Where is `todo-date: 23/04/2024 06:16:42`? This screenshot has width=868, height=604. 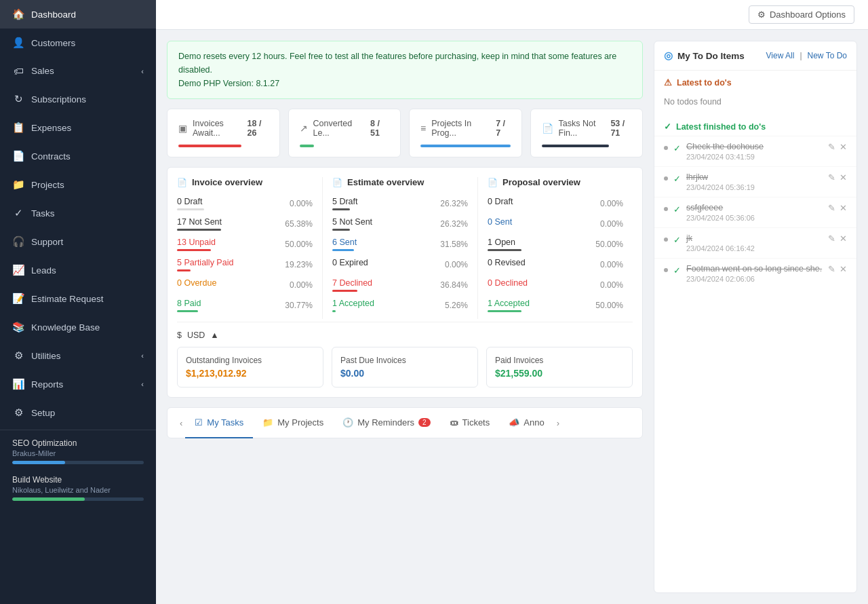
todo-date: 23/04/2024 06:16:42 is located at coordinates (754, 248).